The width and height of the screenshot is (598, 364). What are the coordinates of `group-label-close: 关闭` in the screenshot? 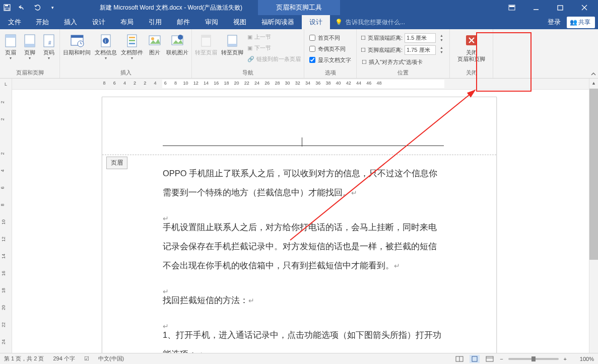 It's located at (472, 74).